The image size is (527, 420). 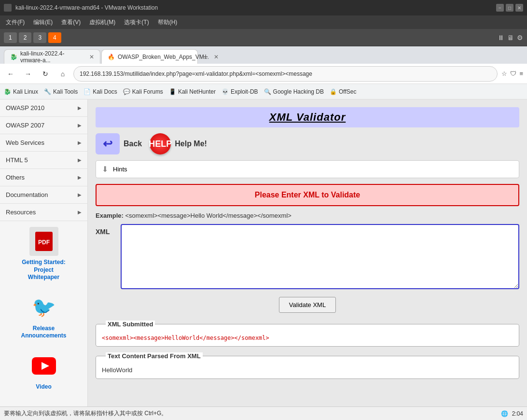 I want to click on forward-nav-button: →, so click(x=28, y=74).